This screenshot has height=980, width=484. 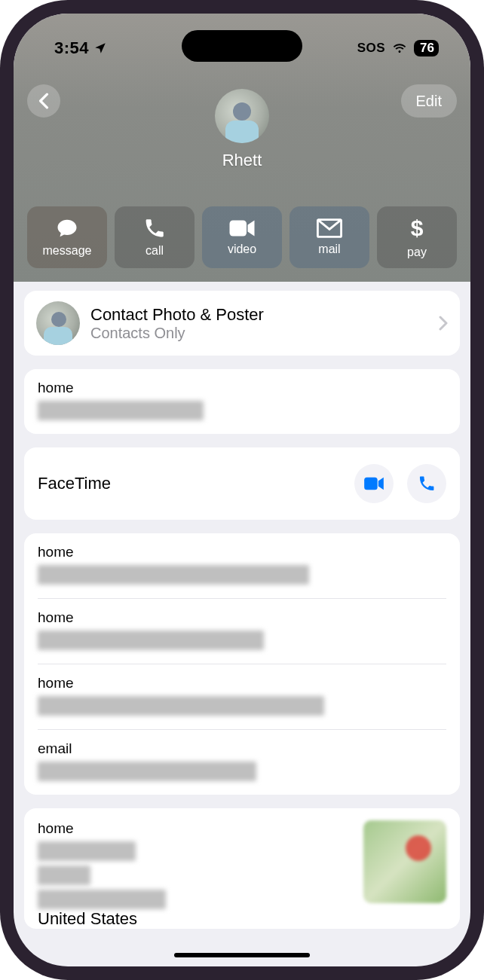 What do you see at coordinates (58, 323) in the screenshot?
I see `poster-avatar` at bounding box center [58, 323].